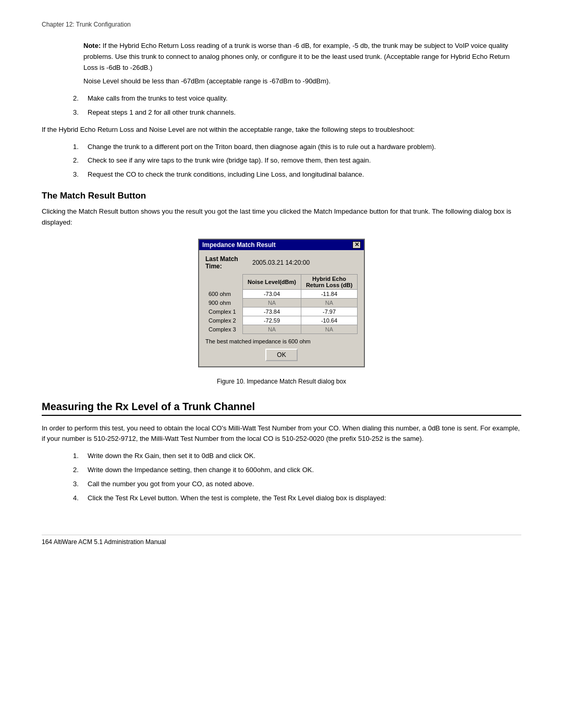  What do you see at coordinates (282, 381) in the screenshot?
I see `figure-caption: Figure 10. Impedance Match Result dialog…` at bounding box center [282, 381].